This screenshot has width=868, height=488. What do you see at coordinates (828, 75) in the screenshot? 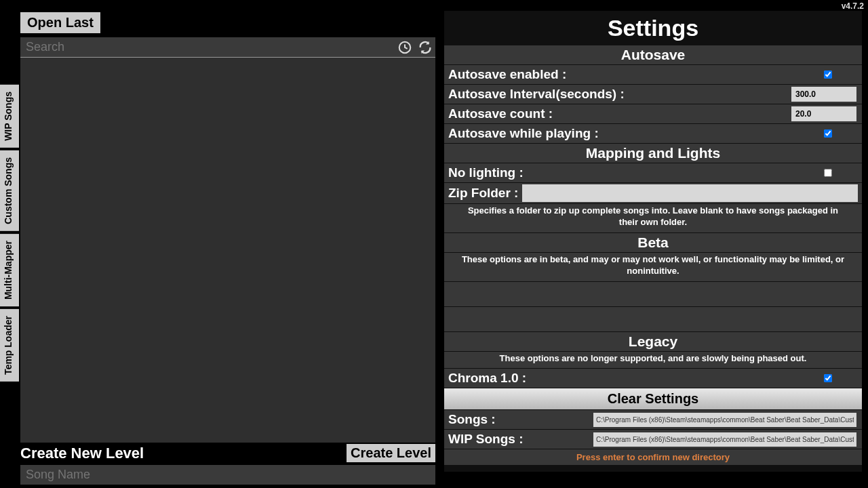
I see `autosave-enabled-checkbox` at bounding box center [828, 75].